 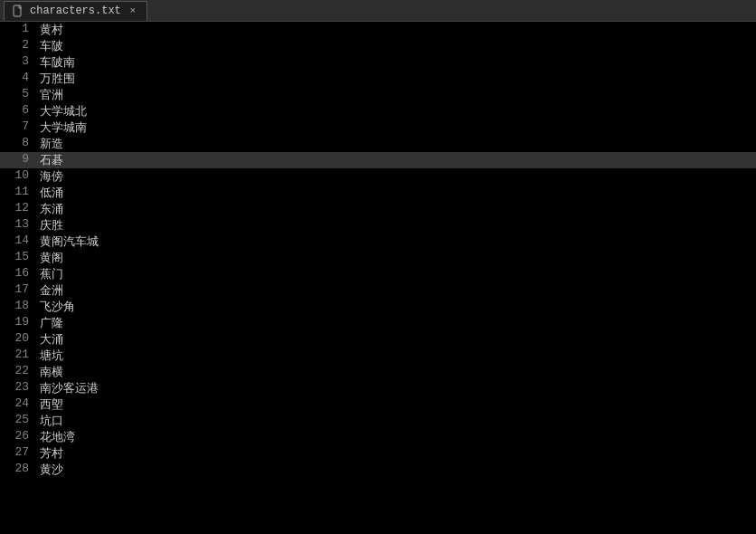 What do you see at coordinates (378, 209) in the screenshot?
I see `table-row: 12东涌` at bounding box center [378, 209].